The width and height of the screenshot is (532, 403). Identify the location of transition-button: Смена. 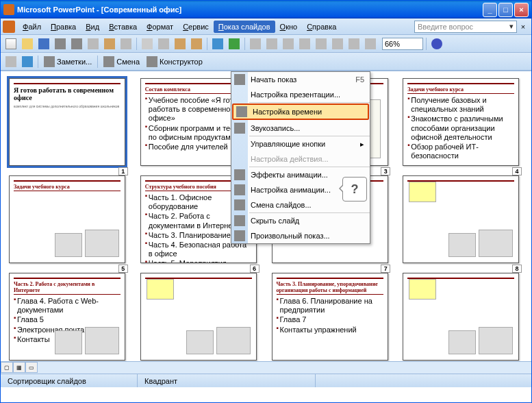
(122, 62).